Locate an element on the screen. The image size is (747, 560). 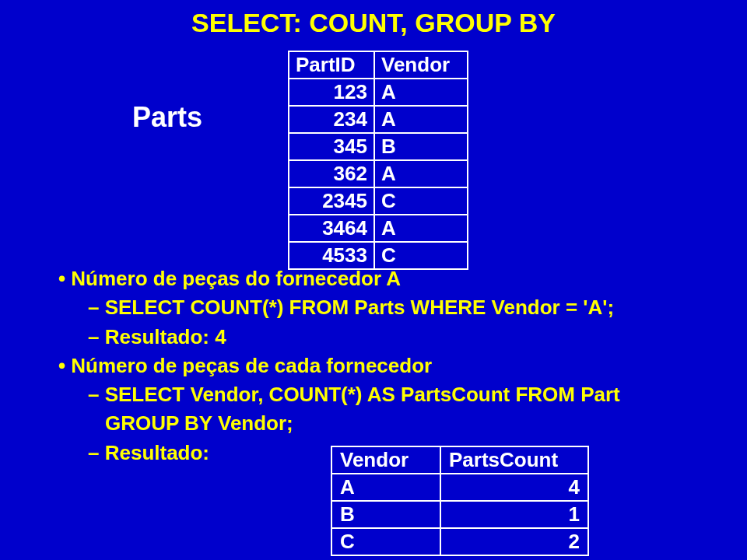
sub-bullet-result: Resultado: 4 is located at coordinates (396, 338).